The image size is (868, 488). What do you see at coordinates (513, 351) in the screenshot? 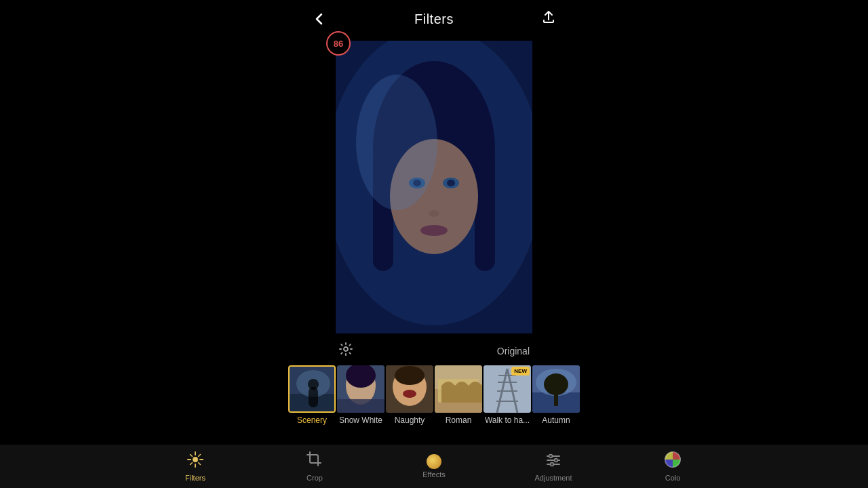
I see `original-label: Original` at bounding box center [513, 351].